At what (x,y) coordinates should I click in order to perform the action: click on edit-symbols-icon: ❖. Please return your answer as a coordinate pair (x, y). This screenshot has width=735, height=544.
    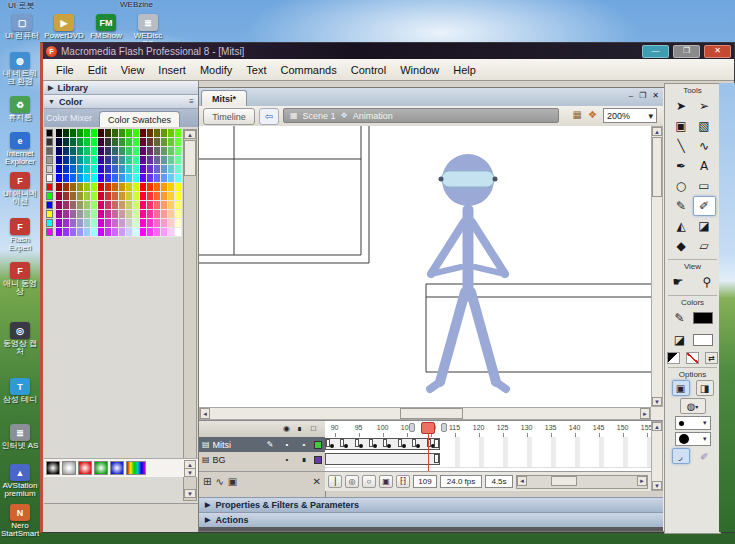
    Looking at the image, I should click on (592, 114).